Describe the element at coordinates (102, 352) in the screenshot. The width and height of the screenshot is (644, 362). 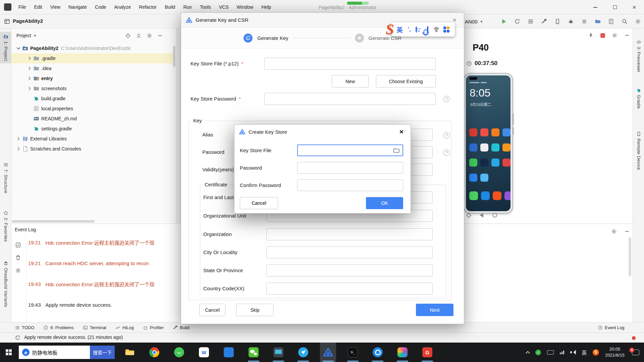
I see `search-go-button: 搜索一下` at that location.